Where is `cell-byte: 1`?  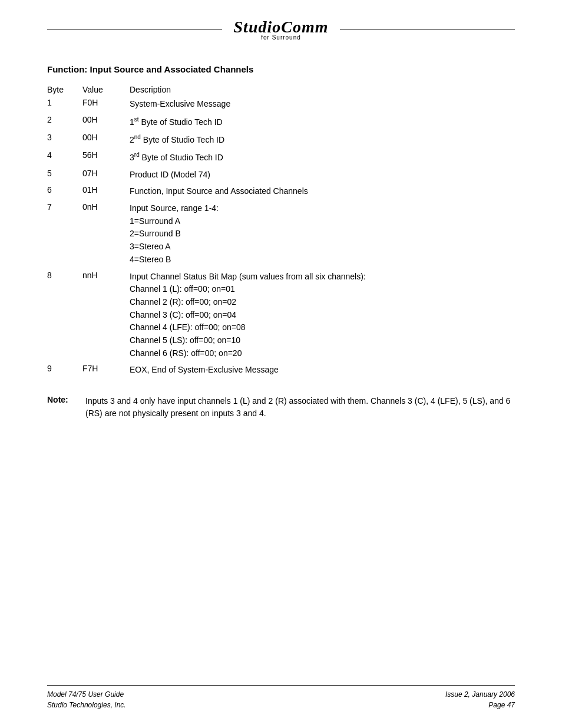
cell-byte: 1 is located at coordinates (65, 104).